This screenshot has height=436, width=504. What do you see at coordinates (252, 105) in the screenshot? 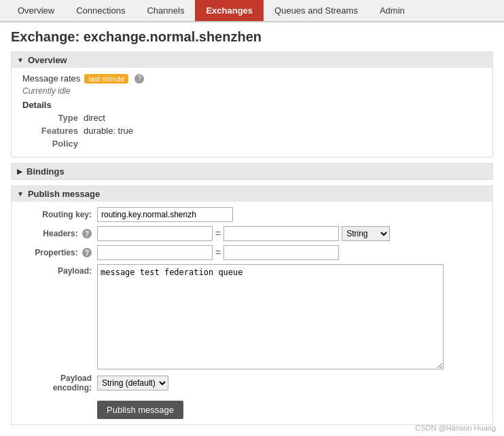
I see `details-label: Details` at bounding box center [252, 105].